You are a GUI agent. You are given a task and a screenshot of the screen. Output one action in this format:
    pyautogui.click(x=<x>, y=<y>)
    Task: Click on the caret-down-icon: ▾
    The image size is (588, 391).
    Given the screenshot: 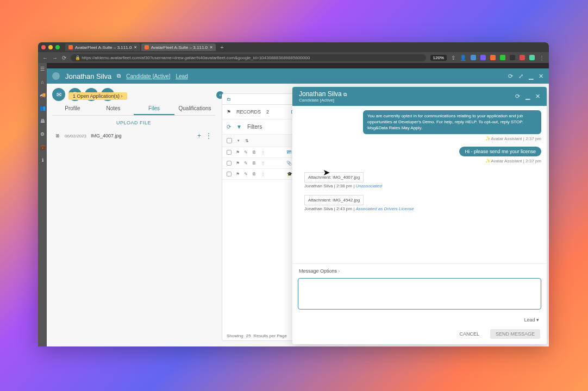 What is the action you would take?
    pyautogui.click(x=239, y=141)
    